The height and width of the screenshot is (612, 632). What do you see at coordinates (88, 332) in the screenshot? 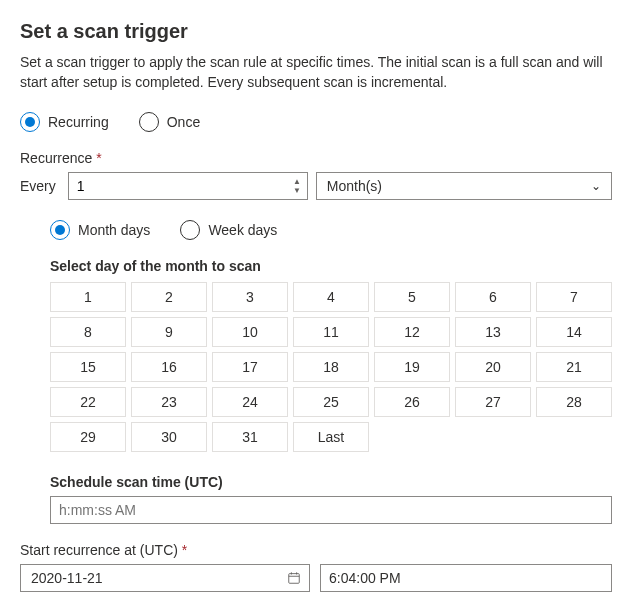
I see `day-cell-8: 8` at bounding box center [88, 332].